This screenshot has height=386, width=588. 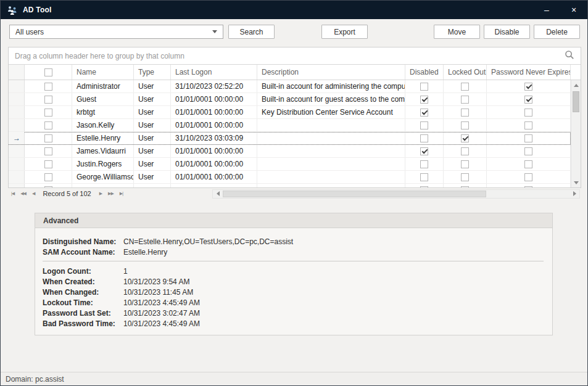 What do you see at coordinates (33, 194) in the screenshot?
I see `pager-prev-button: ◀` at bounding box center [33, 194].